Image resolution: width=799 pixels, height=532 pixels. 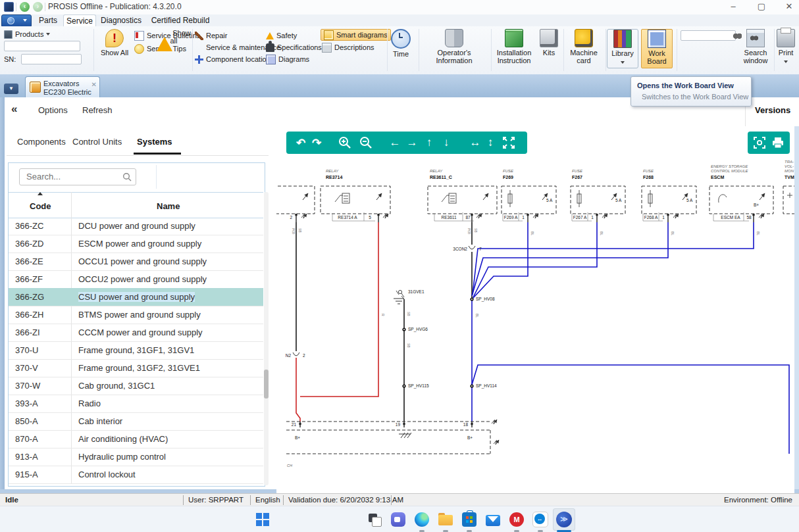 What do you see at coordinates (366, 143) in the screenshot?
I see `zoom-out-icon` at bounding box center [366, 143].